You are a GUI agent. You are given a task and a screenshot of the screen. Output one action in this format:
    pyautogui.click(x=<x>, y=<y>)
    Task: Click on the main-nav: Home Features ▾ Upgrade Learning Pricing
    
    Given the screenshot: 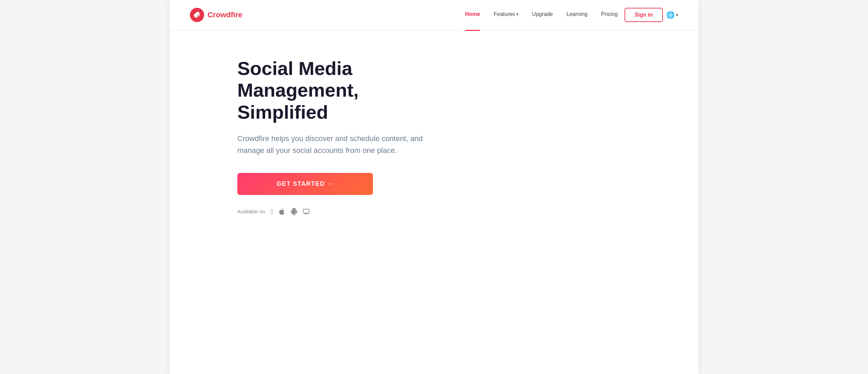 What is the action you would take?
    pyautogui.click(x=541, y=15)
    